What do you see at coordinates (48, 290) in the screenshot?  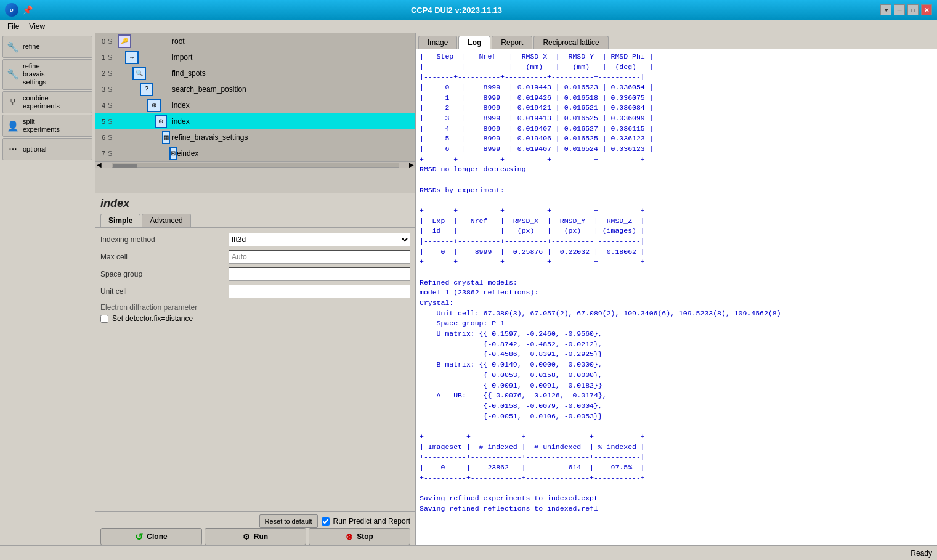 I see `sidebar: 🔧 refine 🔧 refine bravais settings ⑂ com…` at bounding box center [48, 290].